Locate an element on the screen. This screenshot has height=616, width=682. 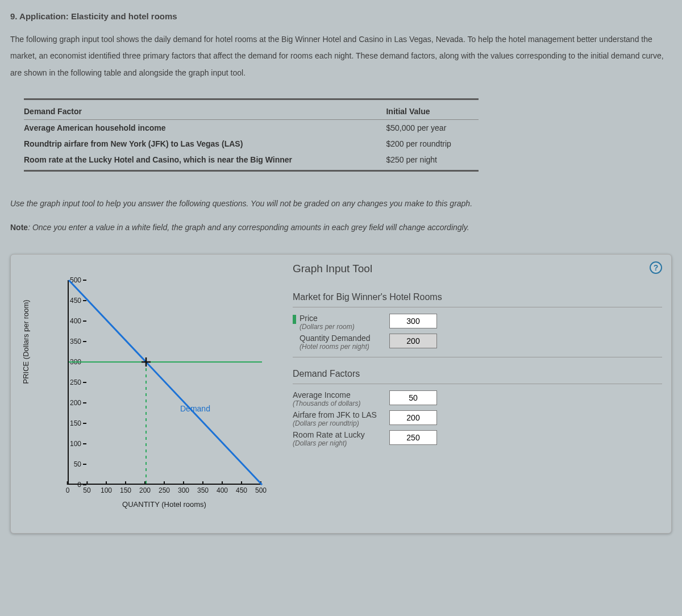
factor-cell: Average American household income is located at coordinates (205, 128).